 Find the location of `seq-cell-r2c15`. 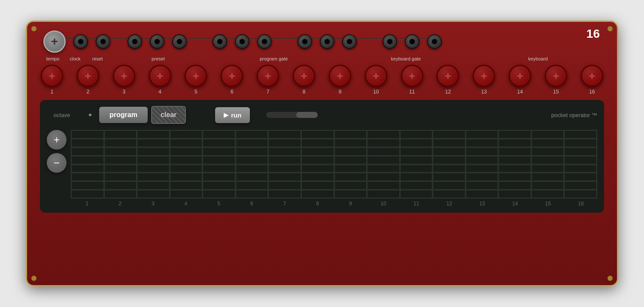

seq-cell-r2c15 is located at coordinates (548, 143).